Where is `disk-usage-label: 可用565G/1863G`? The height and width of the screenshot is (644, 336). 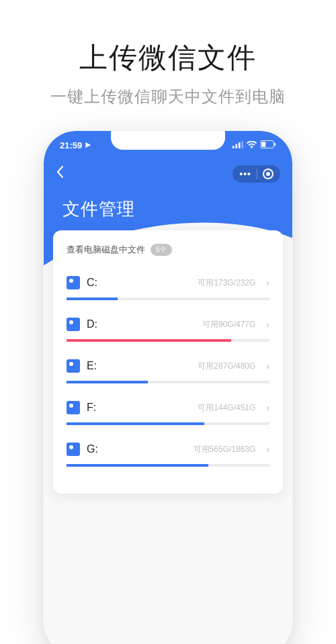 disk-usage-label: 可用565G/1863G is located at coordinates (224, 450).